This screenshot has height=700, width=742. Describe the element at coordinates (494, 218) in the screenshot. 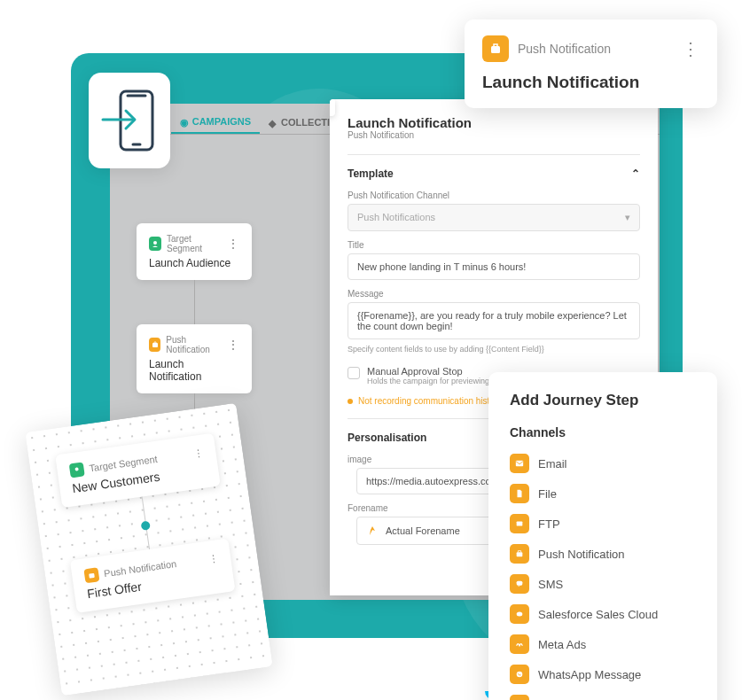

I see `channel-select: Push Notifications ▾` at that location.